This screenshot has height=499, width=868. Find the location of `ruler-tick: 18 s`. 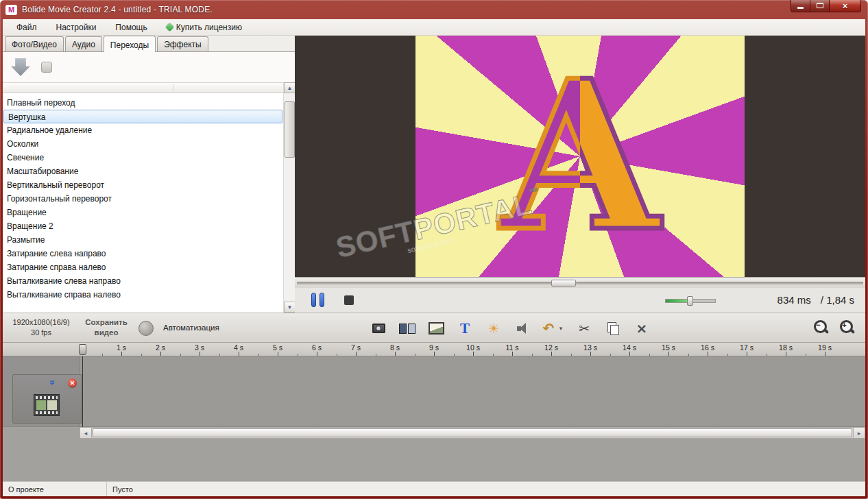

ruler-tick: 18 s is located at coordinates (786, 354).